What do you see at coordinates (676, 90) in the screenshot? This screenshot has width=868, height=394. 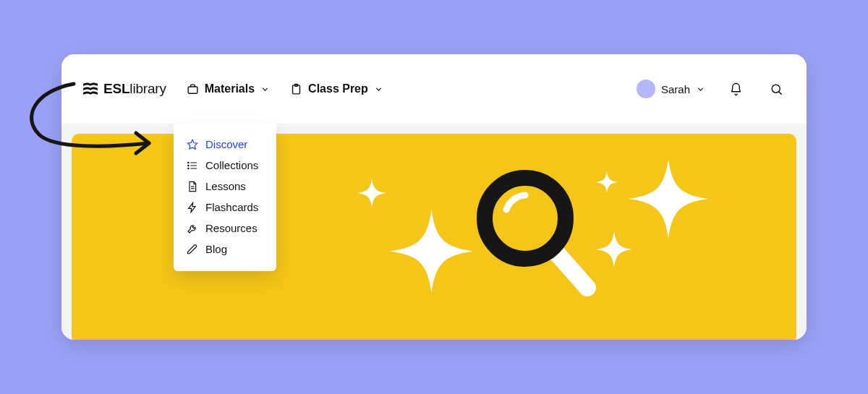 I see `user-name: Sarah` at bounding box center [676, 90].